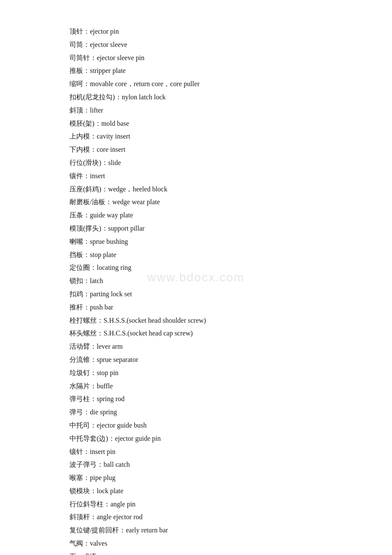  What do you see at coordinates (136, 202) in the screenshot?
I see `term-en: wedge wear plate` at bounding box center [136, 202].